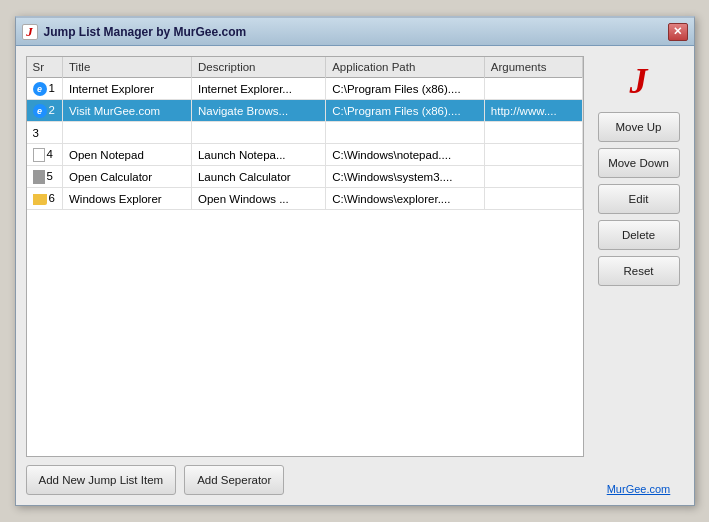 This screenshot has width=709, height=522. I want to click on table-header-row: Sr Title Description Application Path Ar…, so click(305, 68).